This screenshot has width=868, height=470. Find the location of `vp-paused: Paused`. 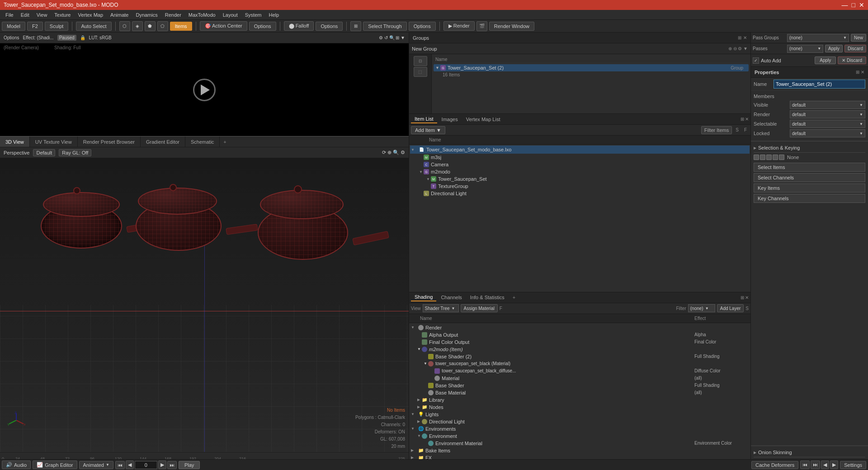

vp-paused: Paused is located at coordinates (67, 38).